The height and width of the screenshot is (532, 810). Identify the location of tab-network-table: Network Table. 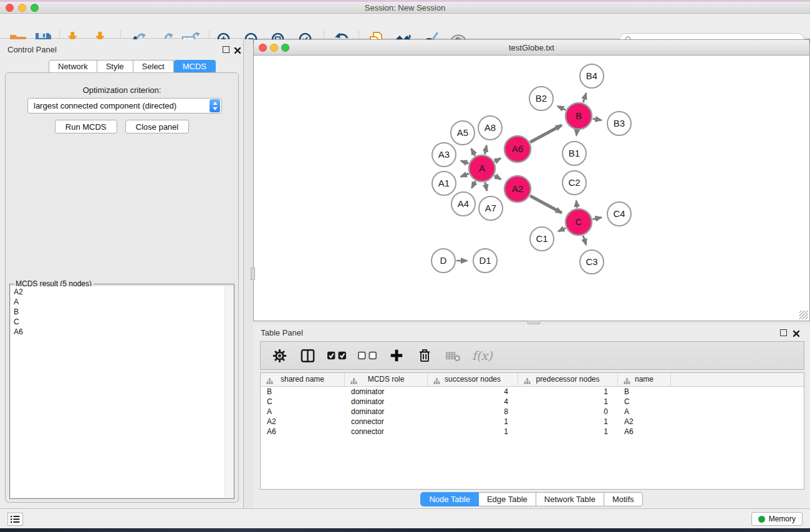
(570, 499).